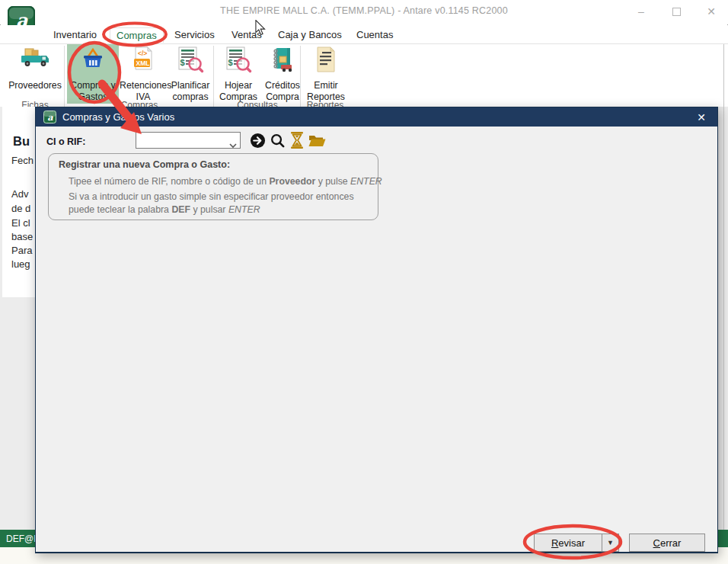  What do you see at coordinates (20, 194) in the screenshot?
I see `background-text: Adv` at bounding box center [20, 194].